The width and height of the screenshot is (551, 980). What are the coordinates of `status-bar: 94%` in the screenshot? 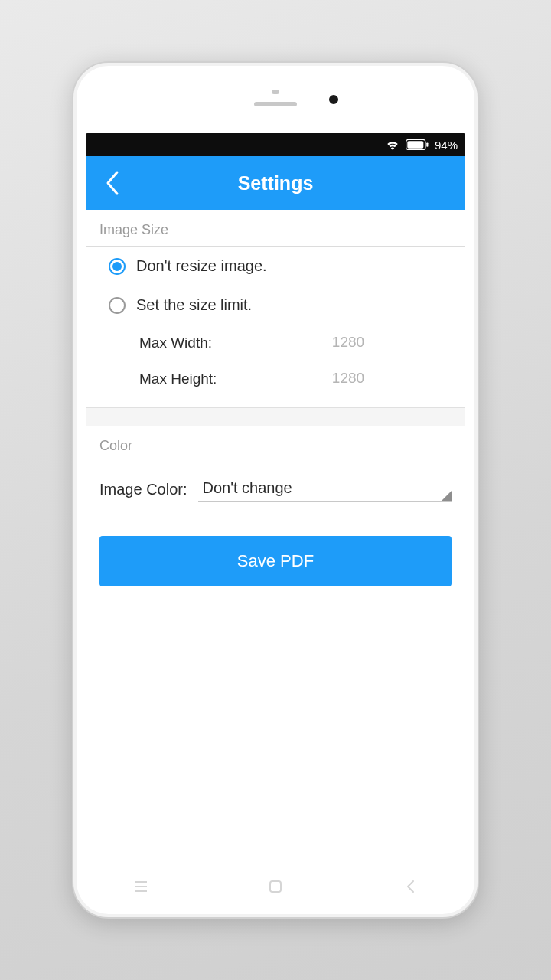 It's located at (276, 145).